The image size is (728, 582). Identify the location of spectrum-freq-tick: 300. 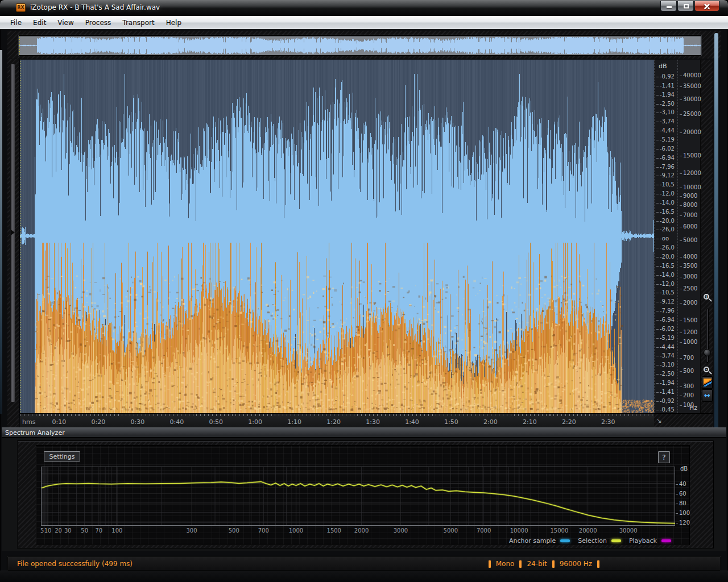
(191, 531).